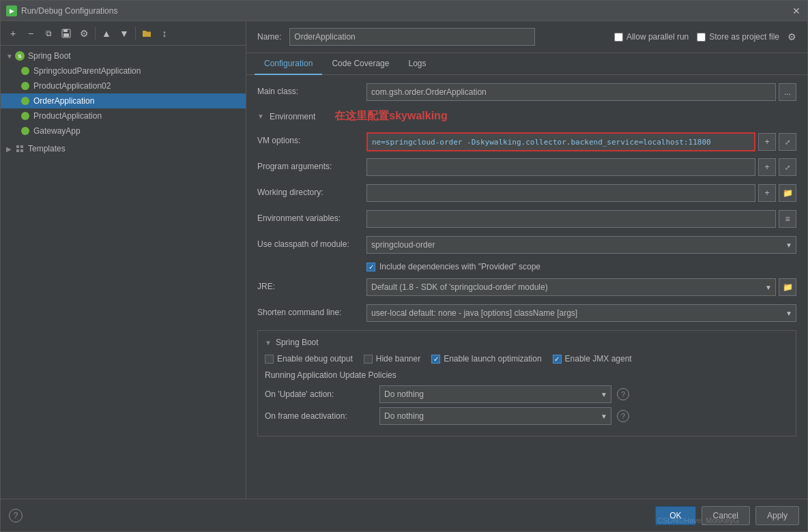 Image resolution: width=808 pixels, height=532 pixels. Describe the element at coordinates (124, 33) in the screenshot. I see `move-down-button: ▼` at that location.